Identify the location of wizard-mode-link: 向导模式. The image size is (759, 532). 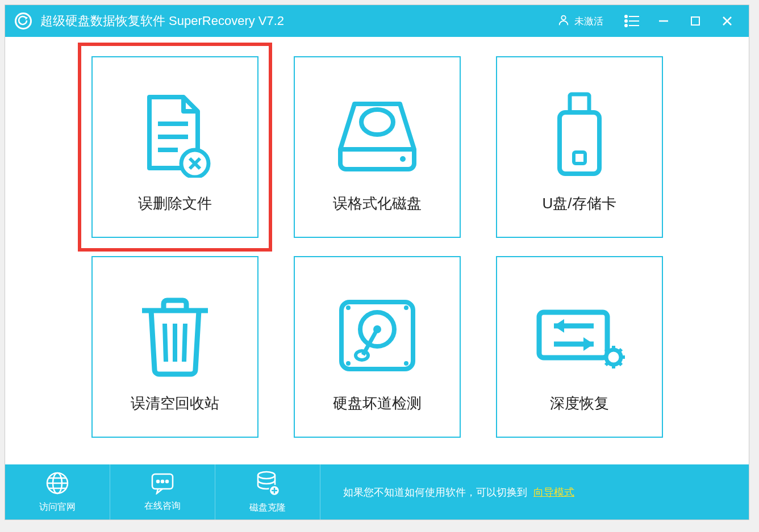
(554, 492).